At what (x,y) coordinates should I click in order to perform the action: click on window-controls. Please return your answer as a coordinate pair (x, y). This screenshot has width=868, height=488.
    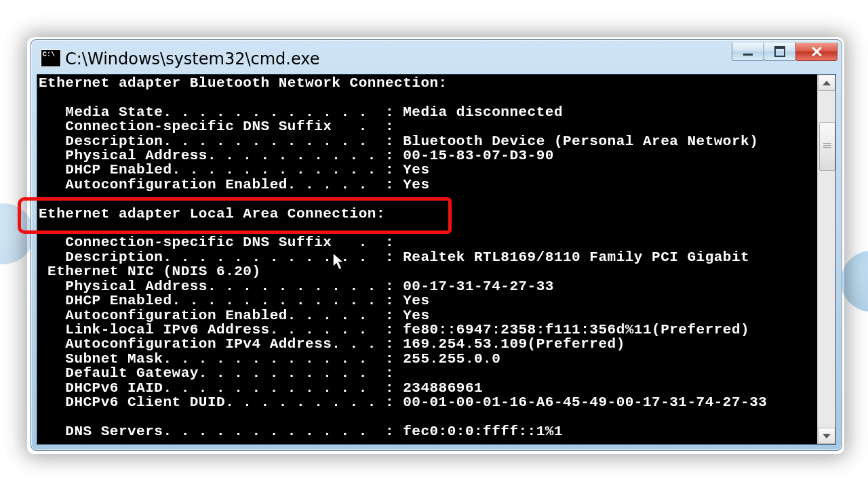
    Looking at the image, I should click on (785, 52).